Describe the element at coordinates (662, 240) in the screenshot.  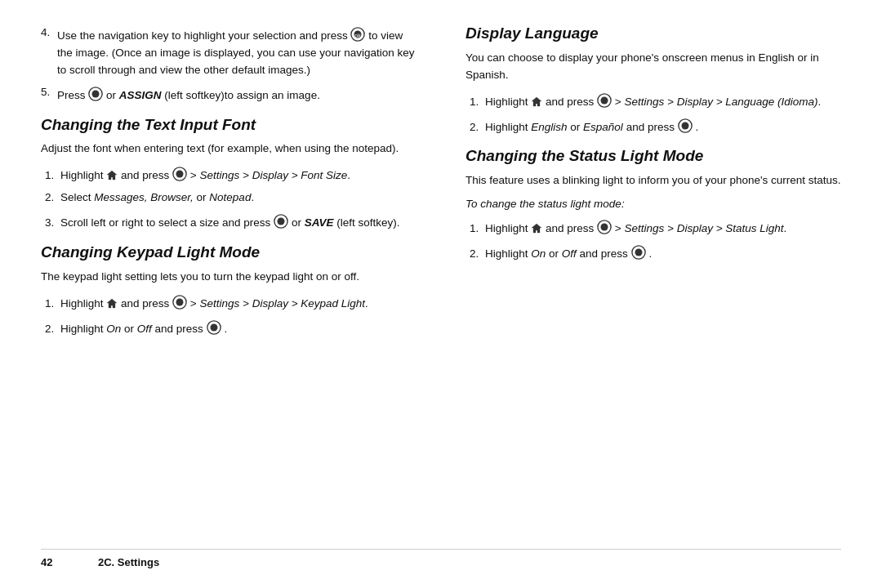
I see `list-status-light: Highlight and press > Settings > Displa` at that location.